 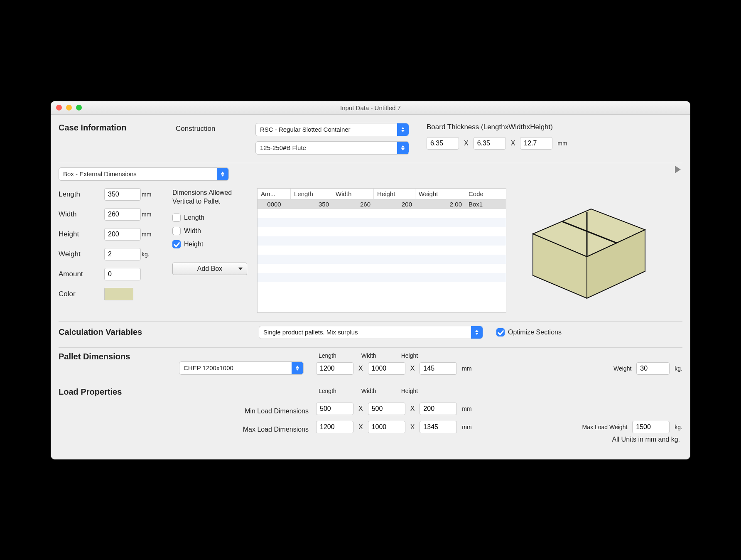 I want to click on weight-input, so click(x=123, y=254).